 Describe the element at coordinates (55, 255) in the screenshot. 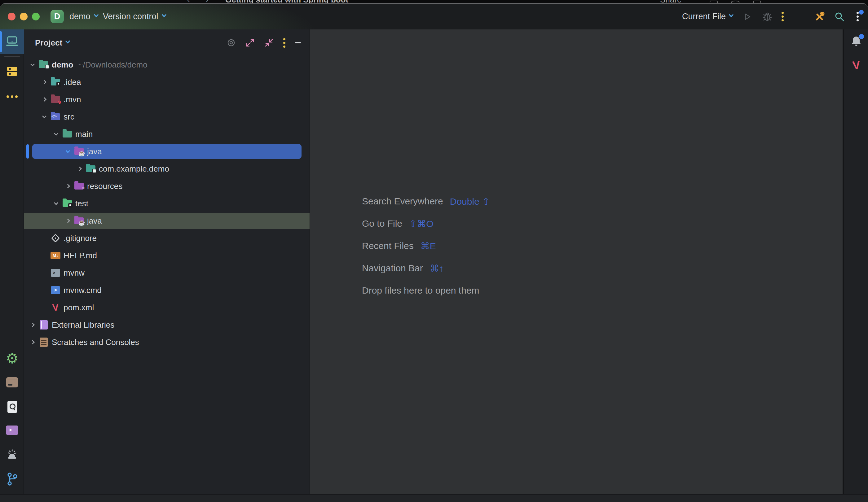

I see `markdown-file-icon: M↓` at that location.